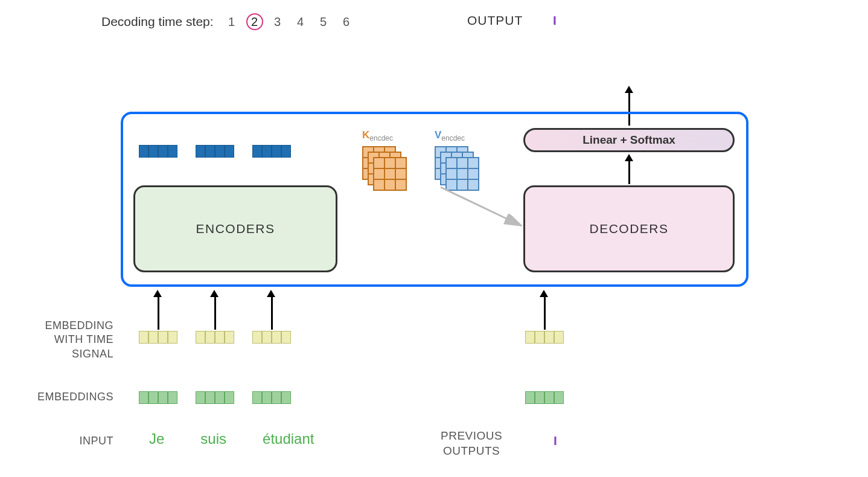  Describe the element at coordinates (629, 89) in the screenshot. I see `arrow-output-head` at that location.